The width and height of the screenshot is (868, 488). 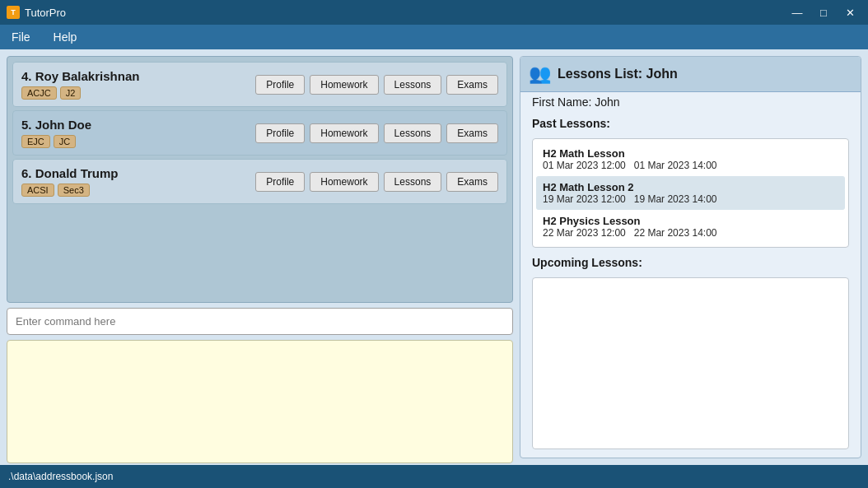 What do you see at coordinates (45, 13) in the screenshot?
I see `app-title: TutorPro` at bounding box center [45, 13].